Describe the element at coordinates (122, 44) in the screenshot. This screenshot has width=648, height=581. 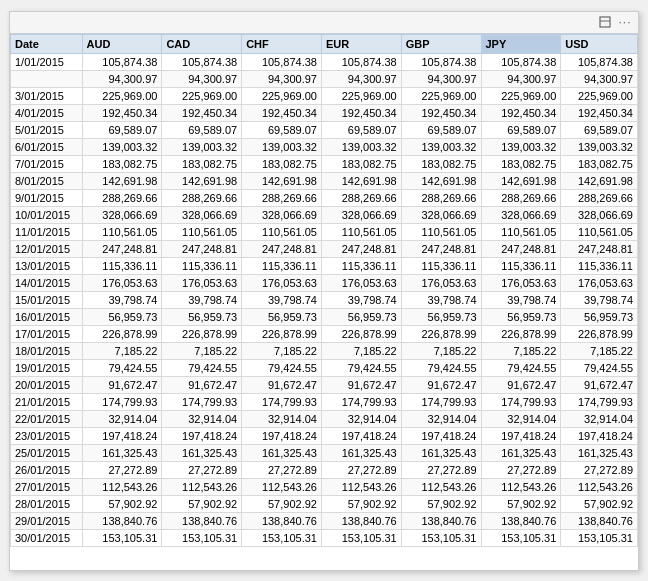
I see `col-header-aud: AUD` at that location.